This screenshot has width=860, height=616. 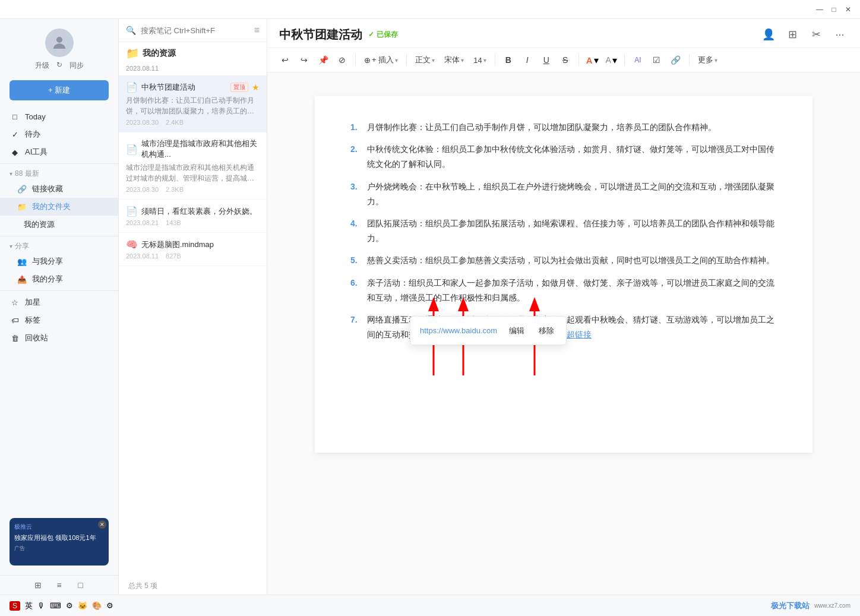 What do you see at coordinates (81, 585) in the screenshot?
I see `column-view-button: □` at bounding box center [81, 585].